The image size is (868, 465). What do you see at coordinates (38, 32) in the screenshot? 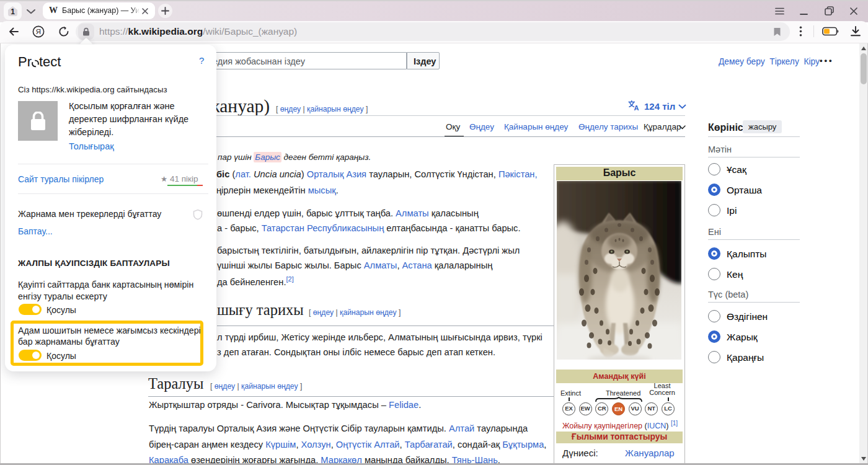
I see `svg-text: Я` at bounding box center [38, 32].